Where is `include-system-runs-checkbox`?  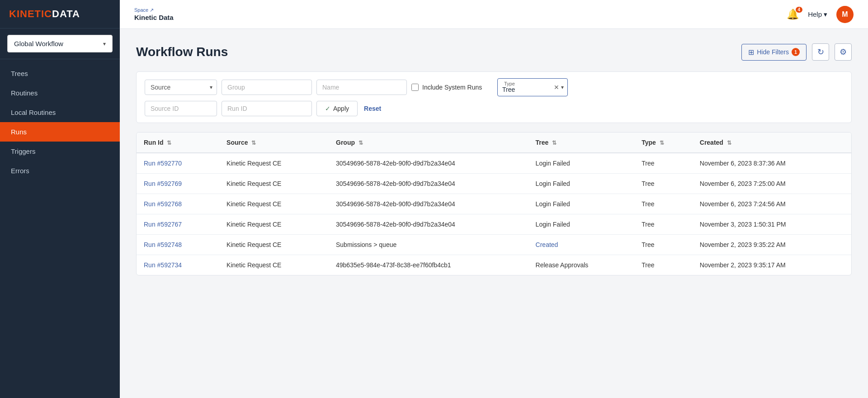
include-system-runs-checkbox is located at coordinates (415, 87).